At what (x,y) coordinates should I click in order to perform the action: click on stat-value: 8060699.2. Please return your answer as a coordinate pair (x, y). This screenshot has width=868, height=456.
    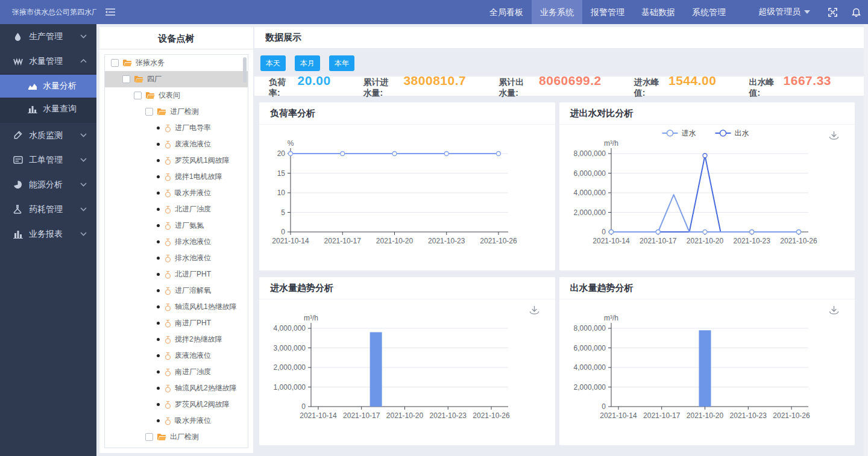
    Looking at the image, I should click on (570, 81).